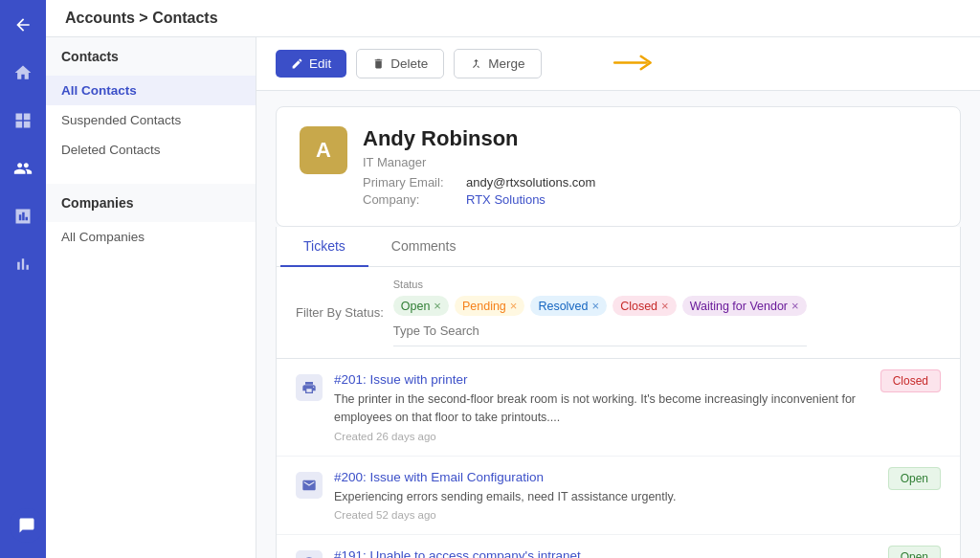 The height and width of the screenshot is (558, 980). Describe the element at coordinates (505, 199) in the screenshot. I see `company-value: RTX Solutions` at that location.